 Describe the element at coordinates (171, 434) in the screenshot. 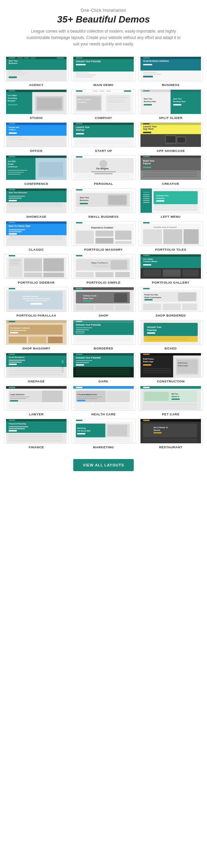

I see `demo-item-restaurant: Hot & Ready To Served RESTAURANT` at that location.